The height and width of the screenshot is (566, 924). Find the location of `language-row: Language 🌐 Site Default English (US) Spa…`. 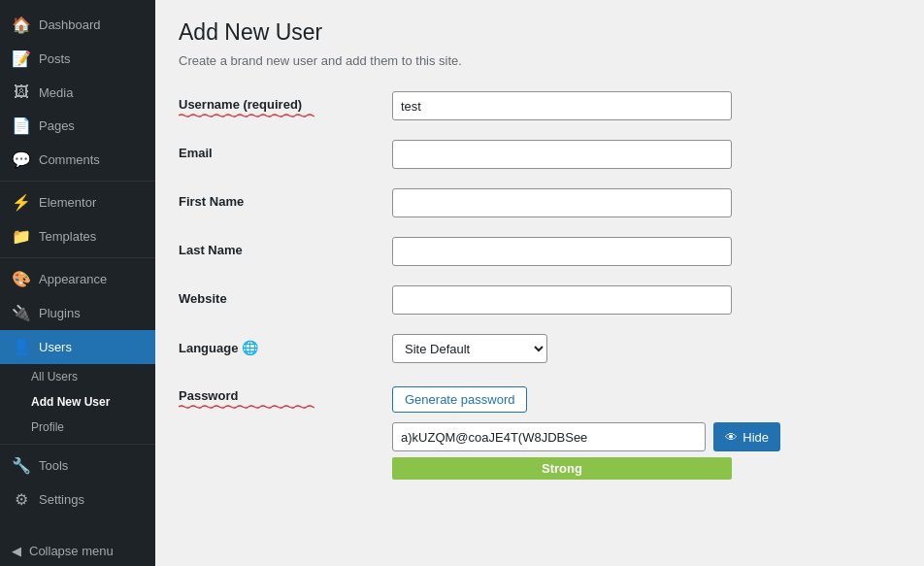

language-row: Language 🌐 Site Default English (US) Spa… is located at coordinates (540, 349).